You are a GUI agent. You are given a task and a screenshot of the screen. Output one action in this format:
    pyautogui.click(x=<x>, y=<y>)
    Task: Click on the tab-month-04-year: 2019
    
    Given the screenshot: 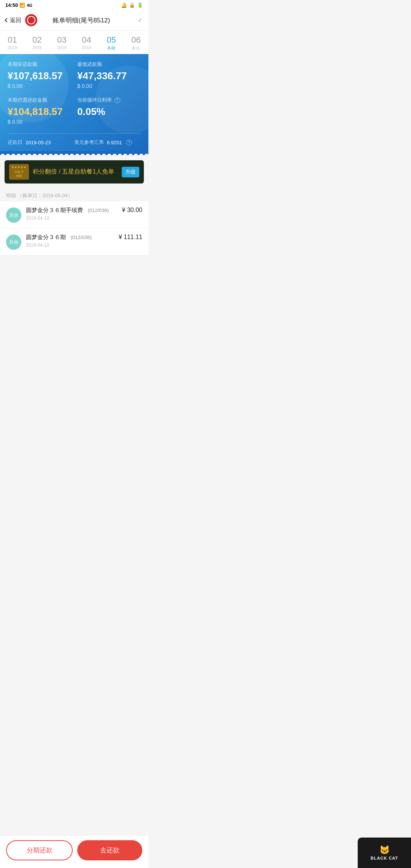 What is the action you would take?
    pyautogui.click(x=86, y=48)
    